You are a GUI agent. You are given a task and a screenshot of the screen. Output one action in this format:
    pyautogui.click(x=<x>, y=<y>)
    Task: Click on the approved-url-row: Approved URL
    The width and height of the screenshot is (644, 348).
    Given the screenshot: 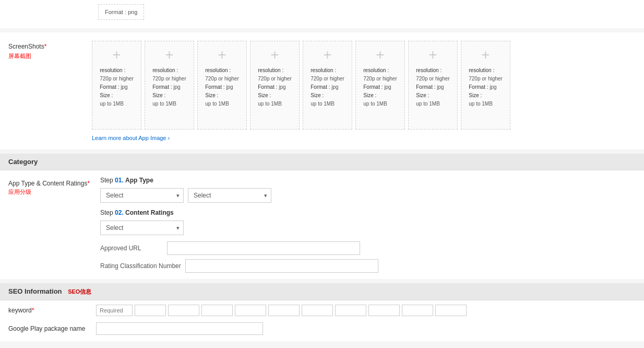 What is the action you would take?
    pyautogui.click(x=368, y=248)
    